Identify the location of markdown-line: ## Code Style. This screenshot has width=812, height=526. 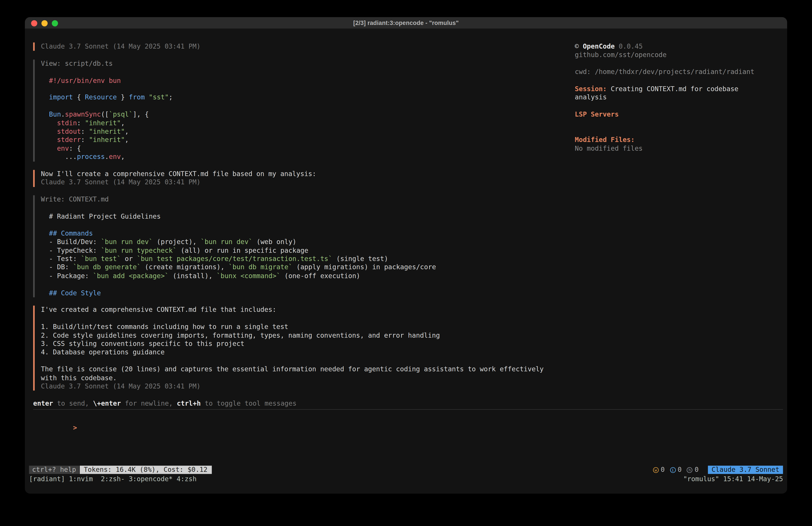
(412, 293).